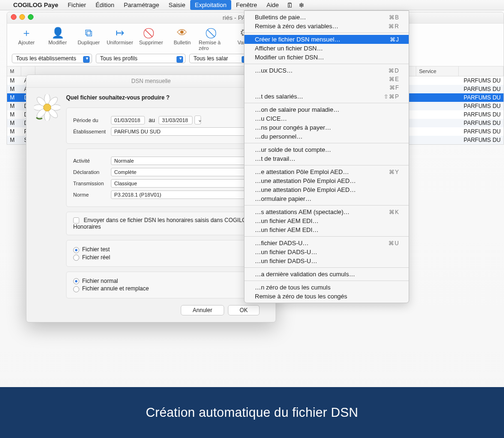  What do you see at coordinates (198, 120) in the screenshot?
I see `periode-dropdown-icon: ⌄` at bounding box center [198, 120].